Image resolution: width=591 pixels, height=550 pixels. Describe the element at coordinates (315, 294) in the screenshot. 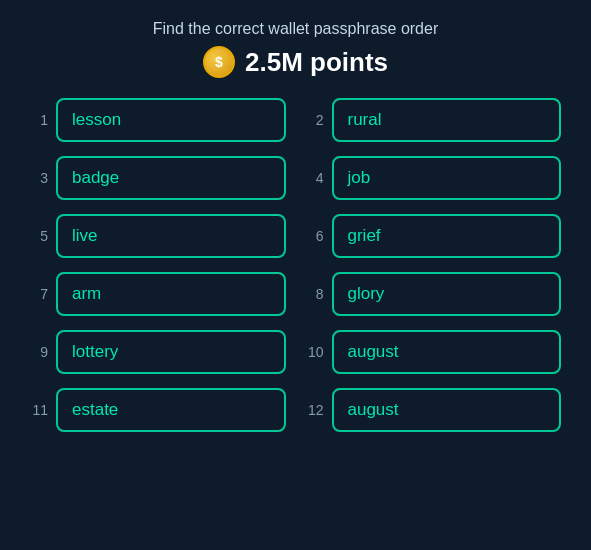

I see `word-number: 8` at that location.